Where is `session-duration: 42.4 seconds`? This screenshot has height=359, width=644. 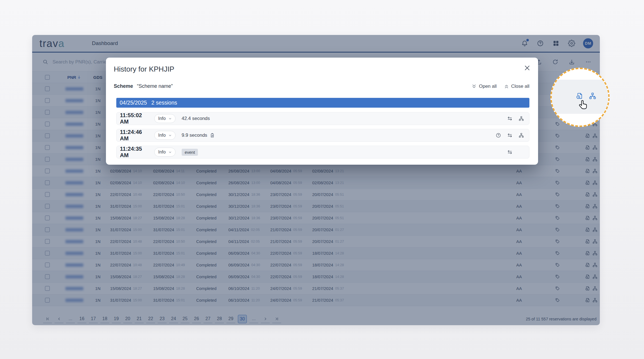
session-duration: 42.4 seconds is located at coordinates (196, 119).